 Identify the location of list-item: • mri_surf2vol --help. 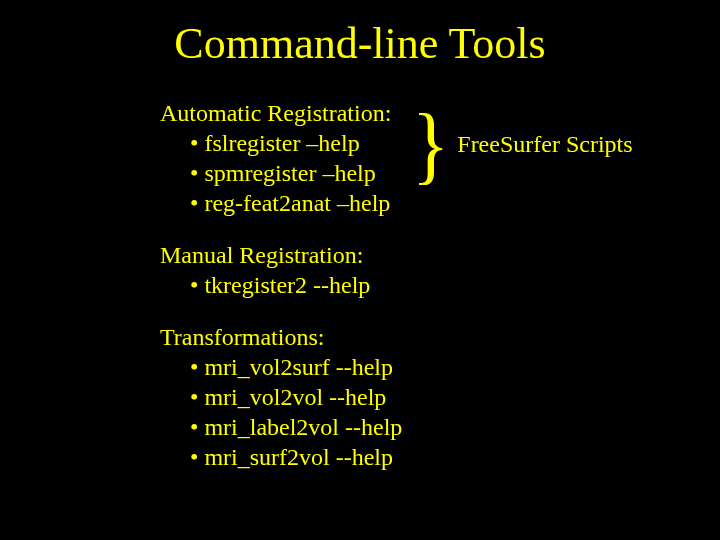
(296, 457).